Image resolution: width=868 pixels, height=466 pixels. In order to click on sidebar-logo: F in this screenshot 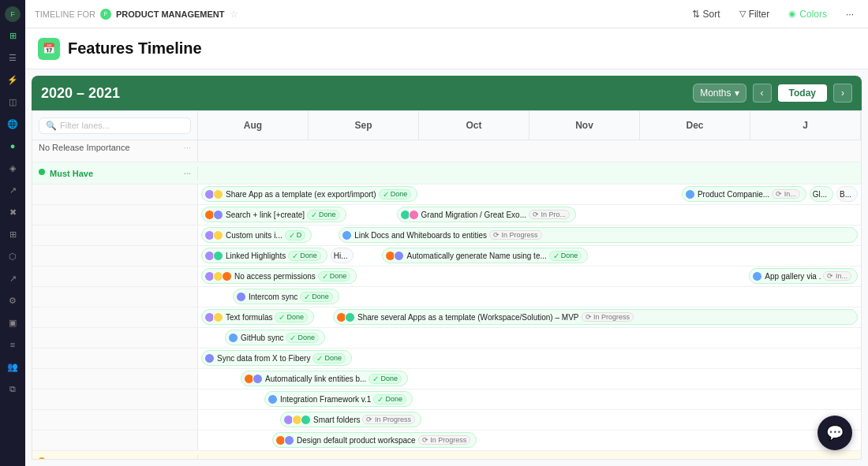, I will do `click(13, 14)`.